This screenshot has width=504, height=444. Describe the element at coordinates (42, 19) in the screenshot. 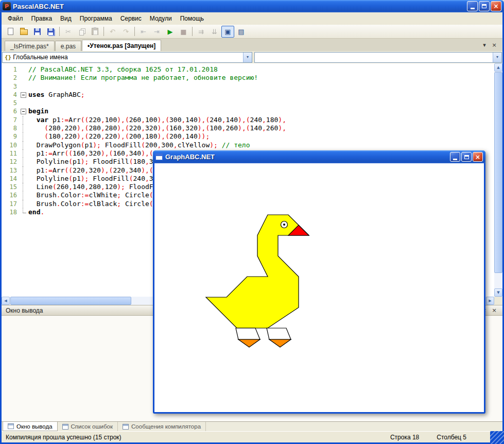

I see `menu-item: Правка` at that location.